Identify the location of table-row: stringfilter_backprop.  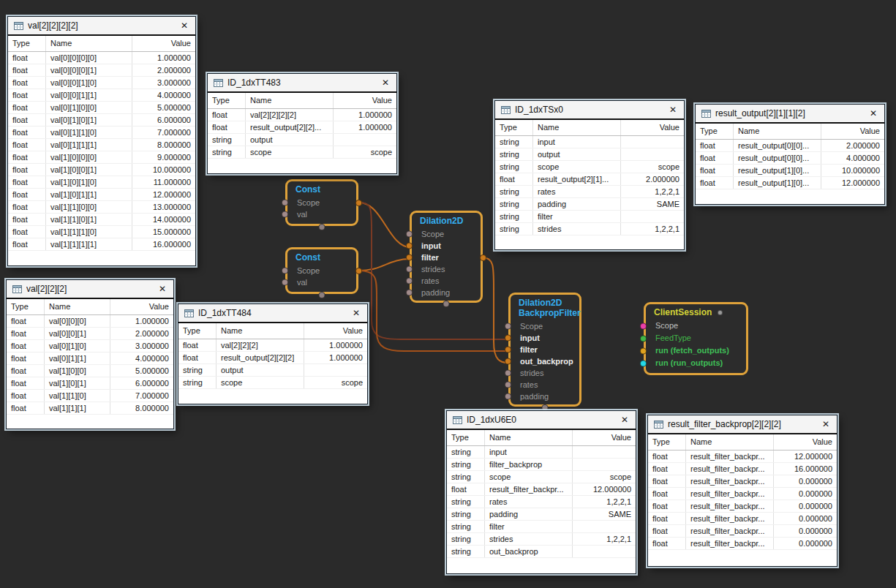
(541, 465).